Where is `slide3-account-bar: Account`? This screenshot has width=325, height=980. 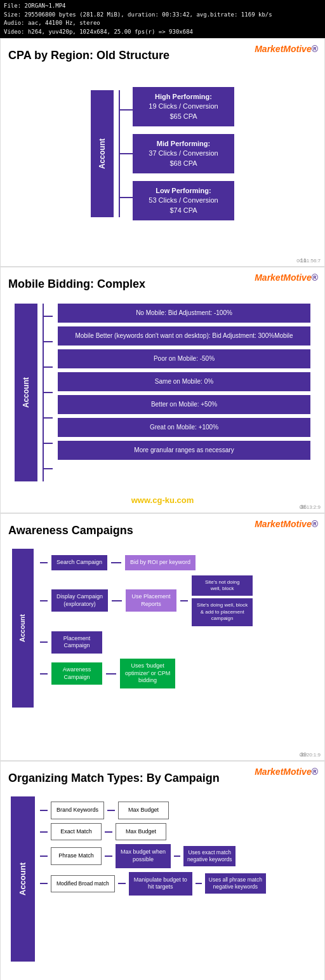
slide3-account-bar: Account is located at coordinates (22, 628).